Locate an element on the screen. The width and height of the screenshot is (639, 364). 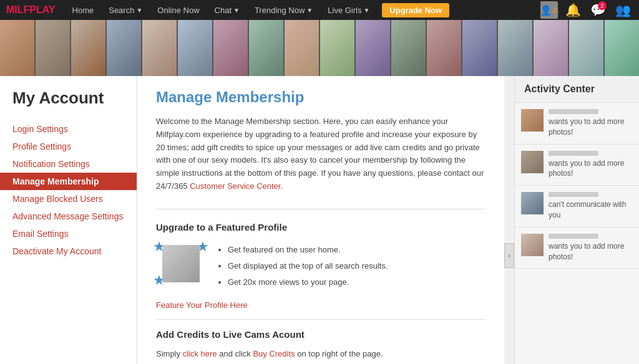
sidebar-item-profile-settings: Profile Settings is located at coordinates (75, 146).